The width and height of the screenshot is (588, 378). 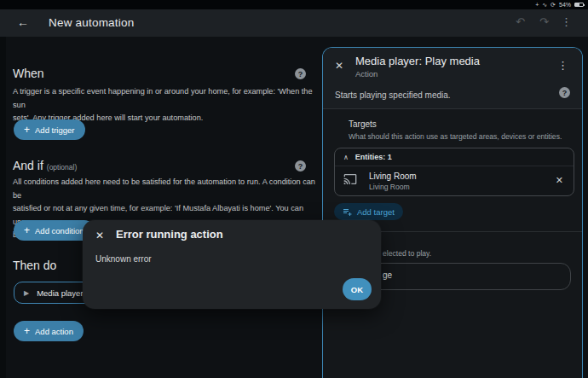 I want to click on error-dialog: ✕ Error running action Unknown error OK, so click(x=232, y=265).